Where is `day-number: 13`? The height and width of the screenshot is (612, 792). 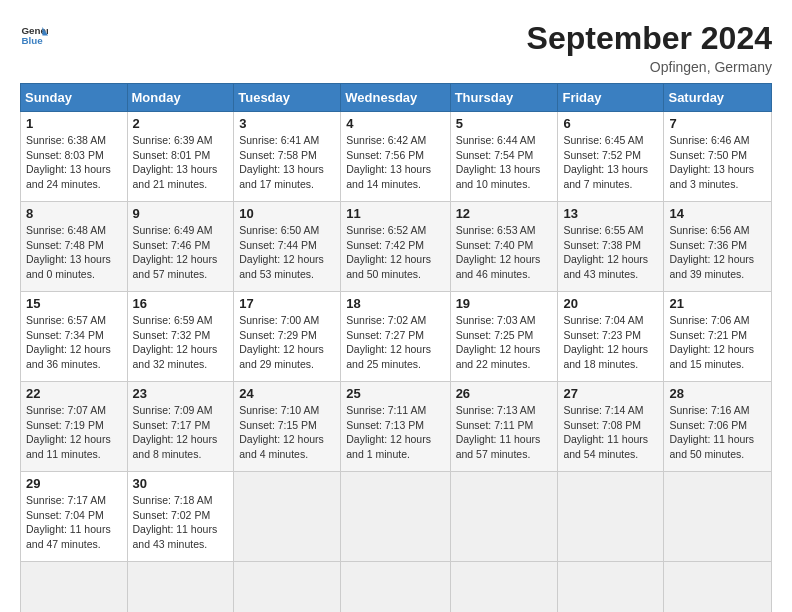
day-number: 13 is located at coordinates (610, 214).